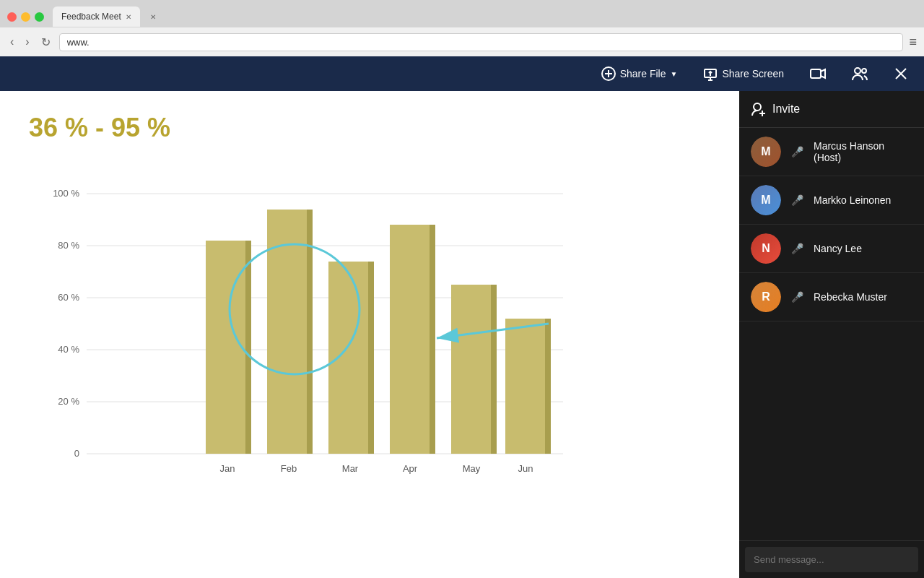 This screenshot has height=578, width=924. Describe the element at coordinates (860, 74) in the screenshot. I see `people-button` at that location.